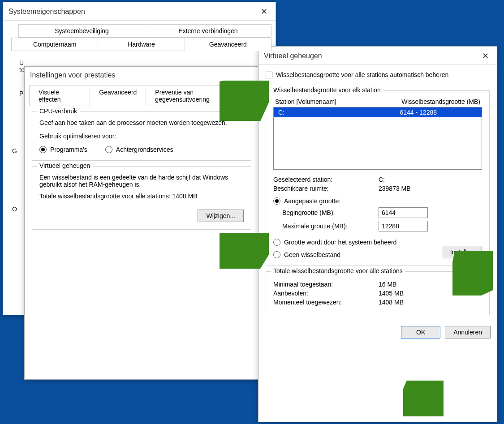  What do you see at coordinates (142, 196) in the screenshot?
I see `vm-total-row: Totale wisselbestandsgrootte voor alle s…` at bounding box center [142, 196].